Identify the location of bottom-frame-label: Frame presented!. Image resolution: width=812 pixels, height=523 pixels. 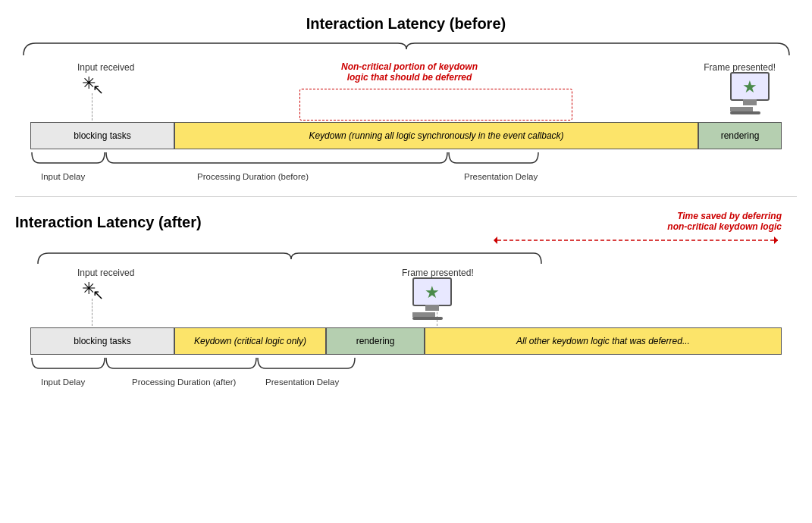
(438, 273).